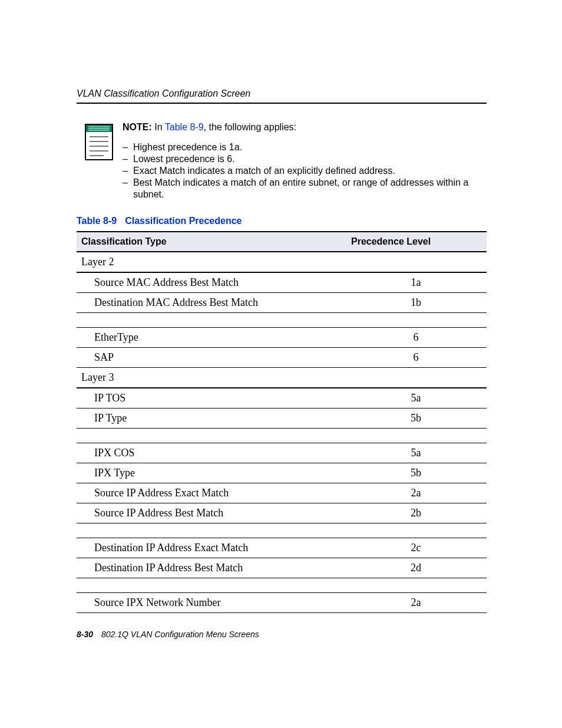 Image resolution: width=562 pixels, height=728 pixels. Describe the element at coordinates (211, 338) in the screenshot. I see `type-cell: EtherType` at that location.